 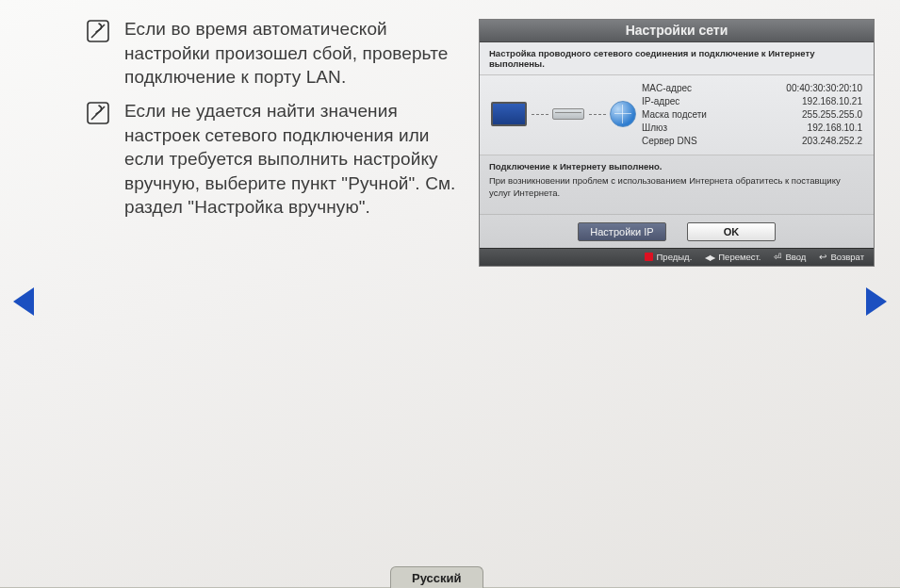 What do you see at coordinates (669, 256) in the screenshot?
I see `footer-prev: Предыд.` at bounding box center [669, 256].